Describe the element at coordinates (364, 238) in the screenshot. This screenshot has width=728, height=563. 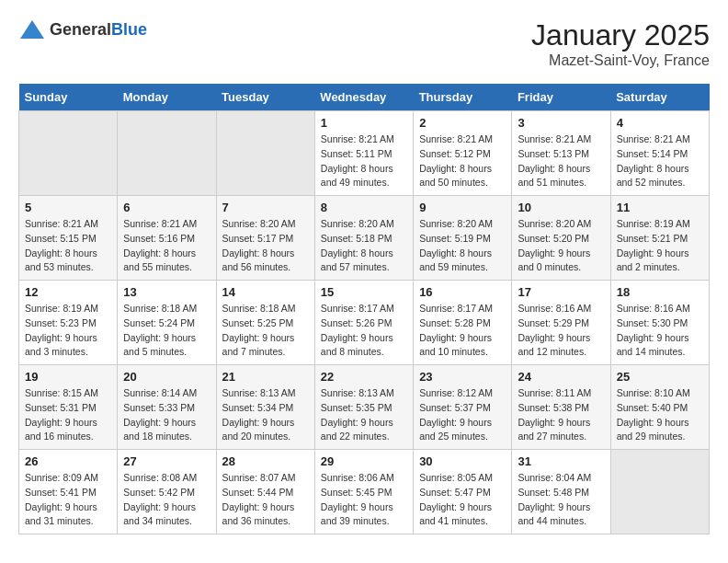
I see `calendar-week-row: 5Sunrise: 8:21 AMSunset: 5:15 PMDaylight…` at that location.